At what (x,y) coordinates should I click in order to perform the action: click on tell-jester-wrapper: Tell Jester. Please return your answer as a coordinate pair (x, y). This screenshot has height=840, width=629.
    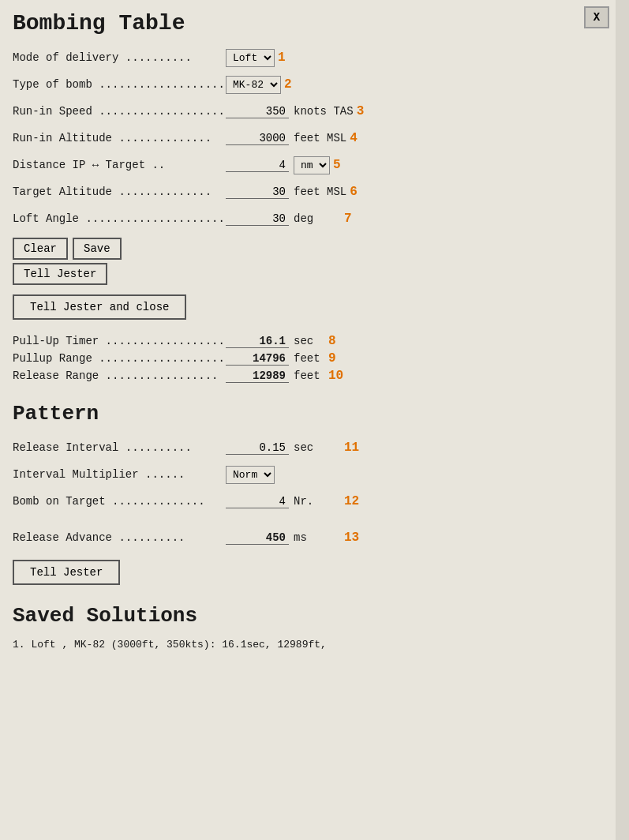
    Looking at the image, I should click on (306, 274).